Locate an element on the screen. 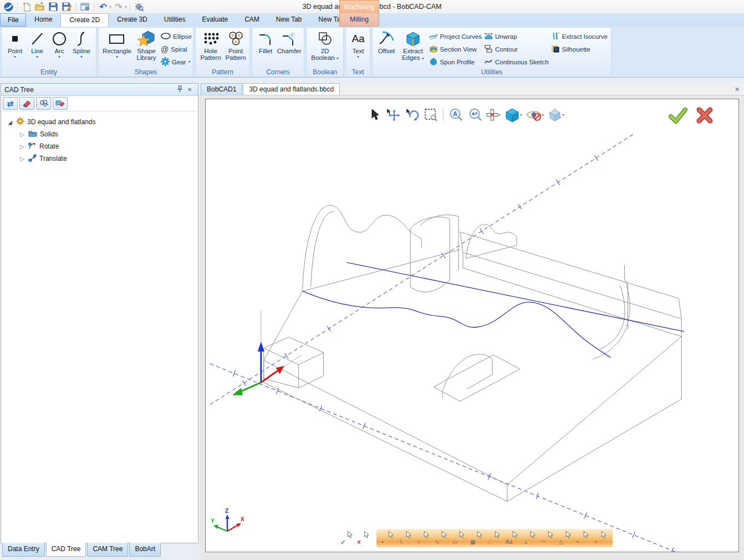  panel-tab-data-entry: Data Entry is located at coordinates (23, 550).